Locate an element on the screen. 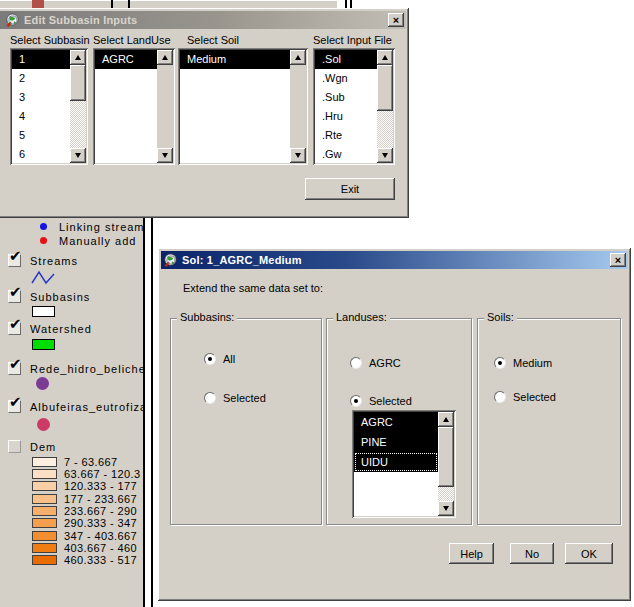 The height and width of the screenshot is (607, 634). input-file-scrollbar is located at coordinates (385, 106).